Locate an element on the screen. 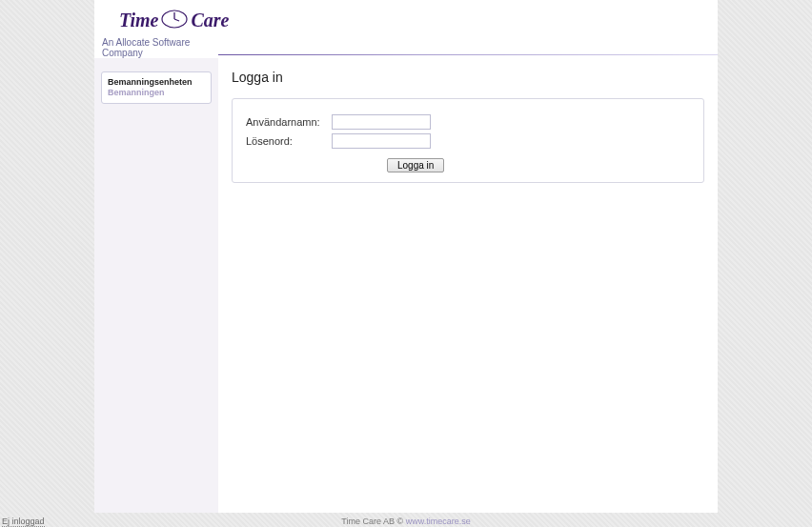  header: Time Care An Allocate Software Company is located at coordinates (406, 29).